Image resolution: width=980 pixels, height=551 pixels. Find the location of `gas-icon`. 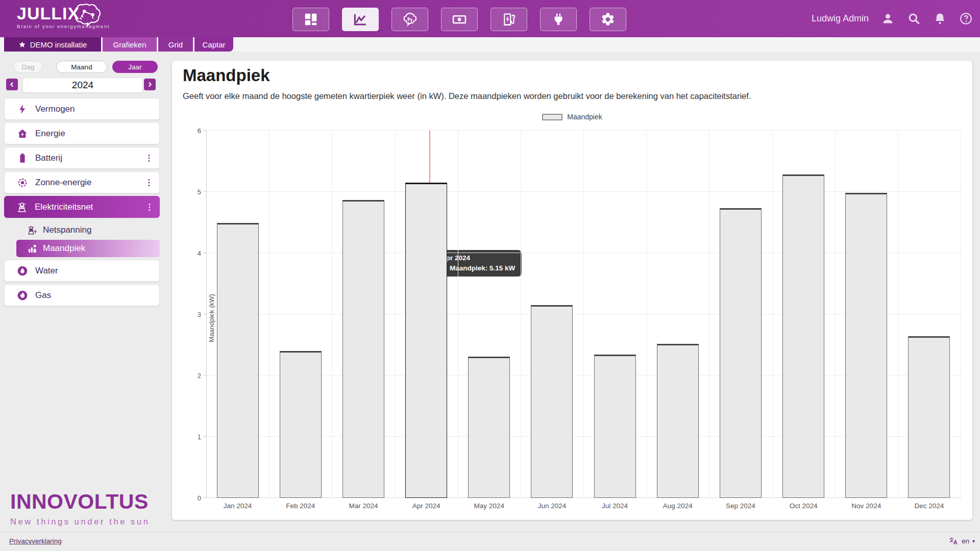

gas-icon is located at coordinates (22, 295).